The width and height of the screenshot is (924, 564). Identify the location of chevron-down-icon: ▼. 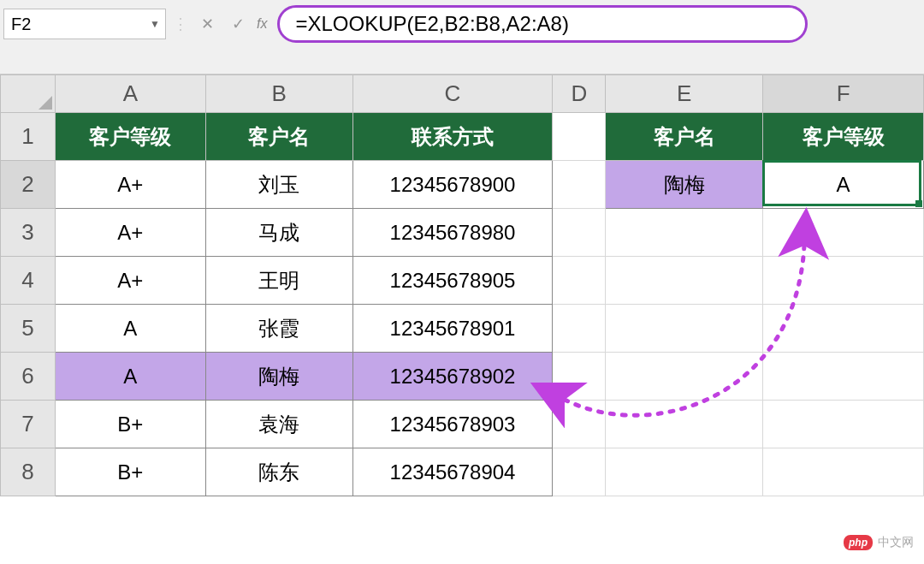
(155, 24).